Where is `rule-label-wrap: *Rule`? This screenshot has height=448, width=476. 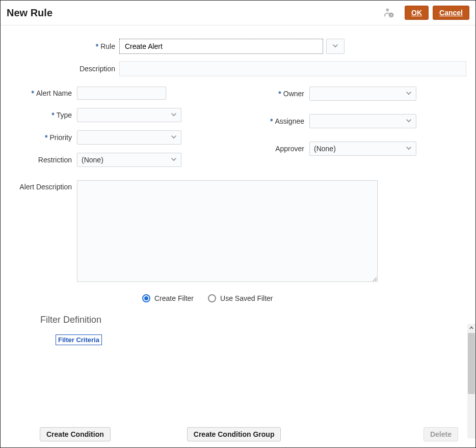 rule-label-wrap: *Rule is located at coordinates (64, 46).